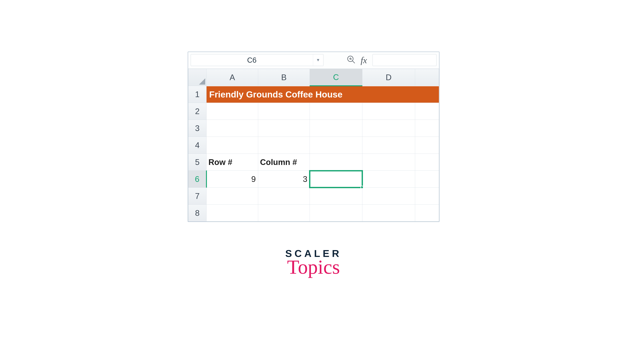 This screenshot has width=627, height=364. Describe the element at coordinates (197, 111) in the screenshot. I see `row-header-2: 2` at that location.